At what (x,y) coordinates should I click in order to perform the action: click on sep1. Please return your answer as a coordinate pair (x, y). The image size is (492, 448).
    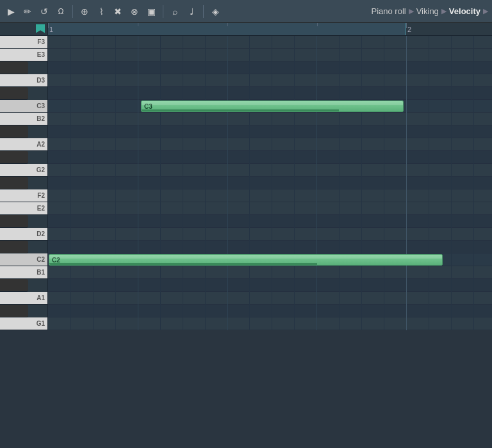
    Looking at the image, I should click on (73, 12).